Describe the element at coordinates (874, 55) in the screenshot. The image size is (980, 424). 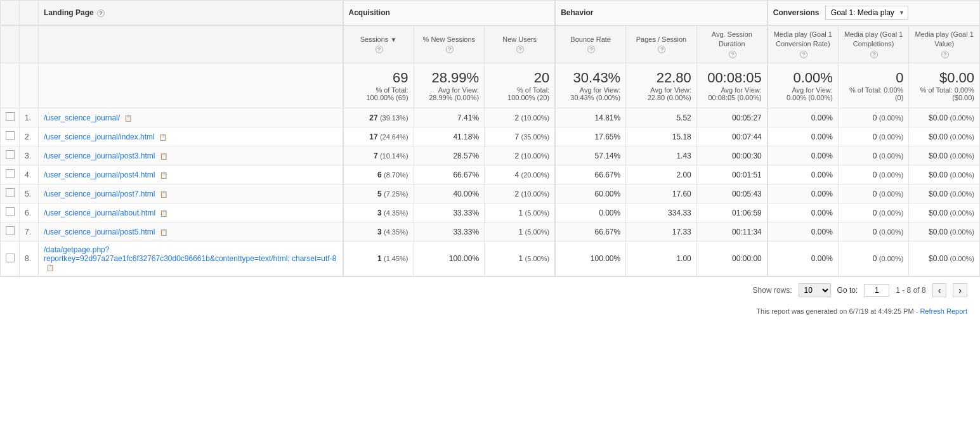
I see `completions-help-icon: ?` at that location.